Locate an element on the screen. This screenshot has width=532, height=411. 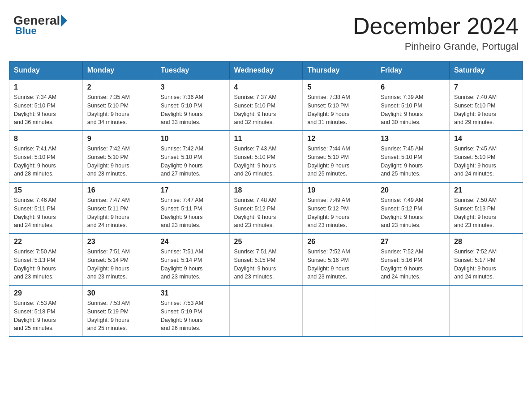
day-info: Sunrise: 7:45 AM Sunset: 5:10 PM Dayligh… is located at coordinates (486, 161).